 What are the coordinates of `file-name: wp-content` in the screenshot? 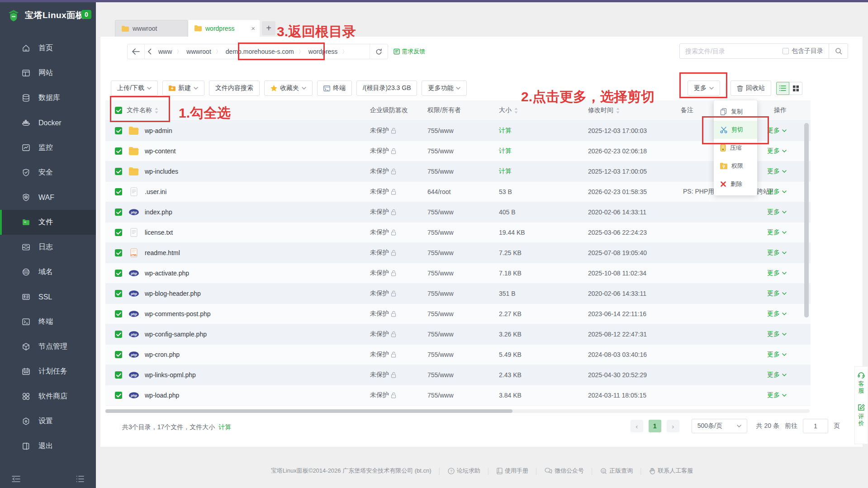 It's located at (160, 151).